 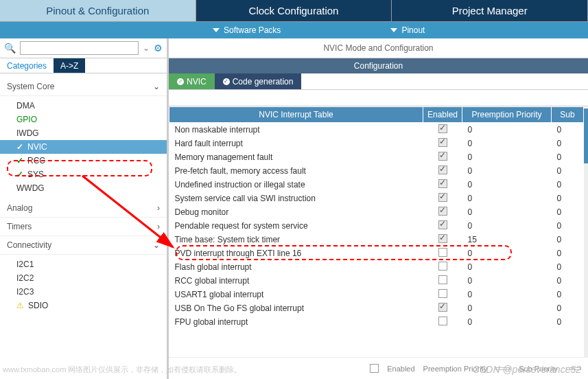 I want to click on table-row: Undefined instruction or illegal state00, so click(x=377, y=185).